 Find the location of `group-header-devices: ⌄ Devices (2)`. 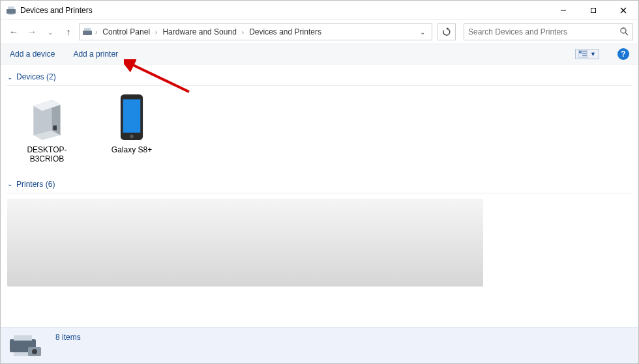

group-header-devices: ⌄ Devices (2) is located at coordinates (320, 77).